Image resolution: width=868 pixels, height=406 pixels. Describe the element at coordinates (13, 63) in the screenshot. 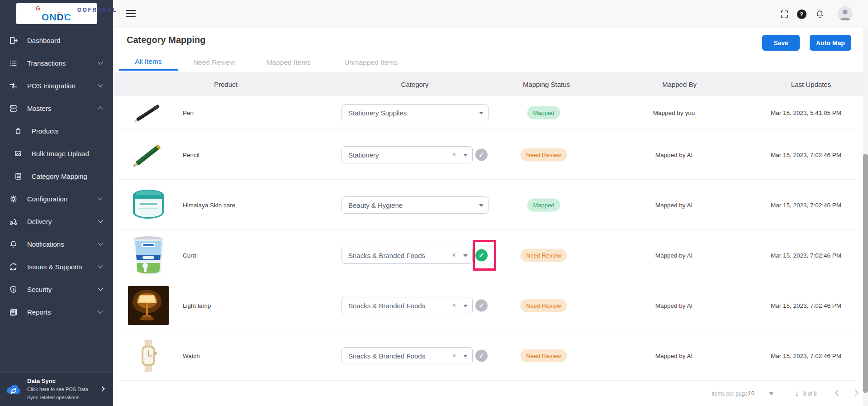

I see `transactions-icon` at that location.